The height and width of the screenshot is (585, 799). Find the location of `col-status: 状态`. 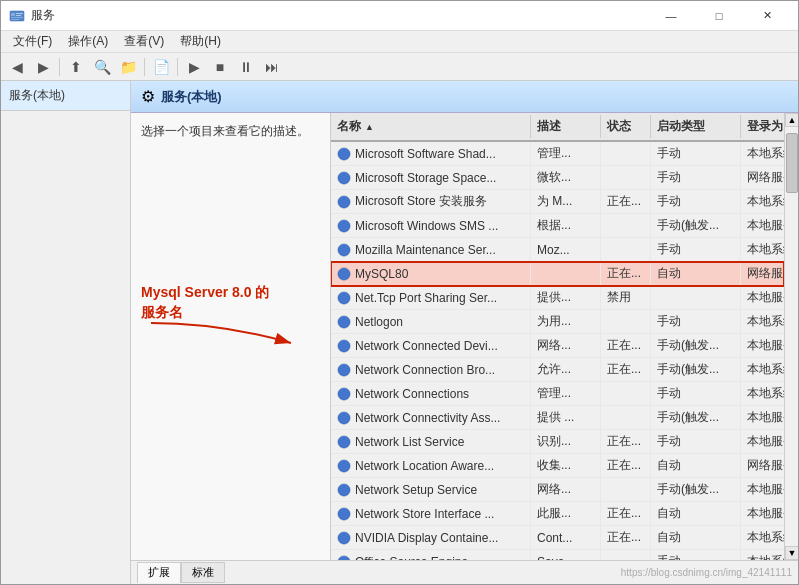

col-status: 状态 is located at coordinates (626, 126).